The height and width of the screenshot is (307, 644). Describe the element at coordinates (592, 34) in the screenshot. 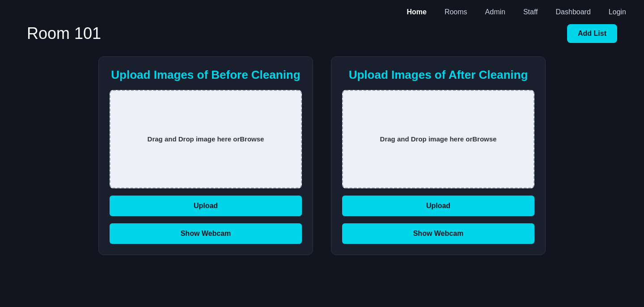

I see `add-list-button: Add List` at that location.